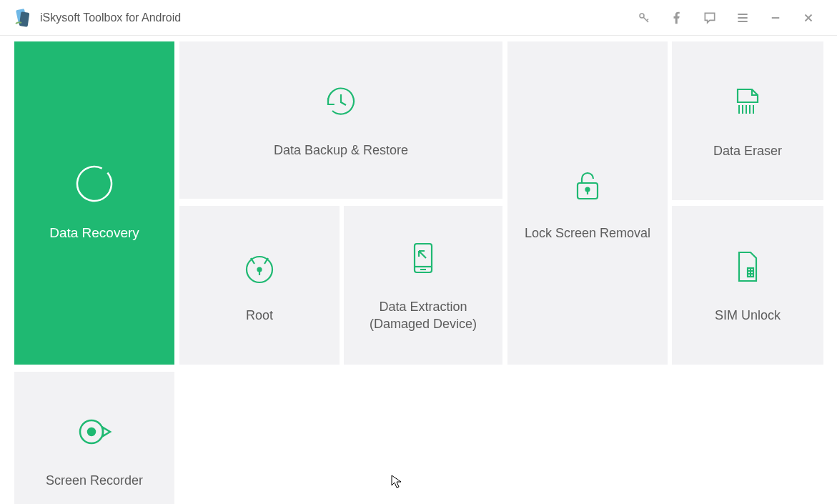  Describe the element at coordinates (94, 432) in the screenshot. I see `screen-recorder-icon` at that location.